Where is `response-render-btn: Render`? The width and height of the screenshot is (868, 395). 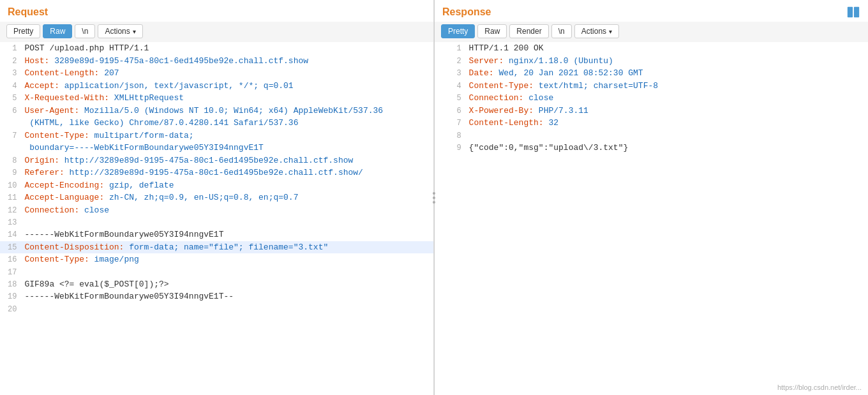 response-render-btn: Render is located at coordinates (528, 31).